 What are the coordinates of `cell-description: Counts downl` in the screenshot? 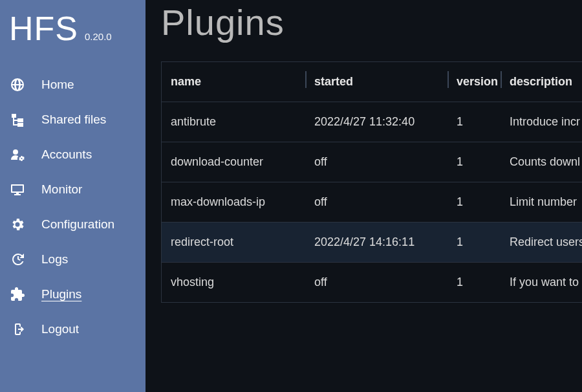 It's located at (541, 162).